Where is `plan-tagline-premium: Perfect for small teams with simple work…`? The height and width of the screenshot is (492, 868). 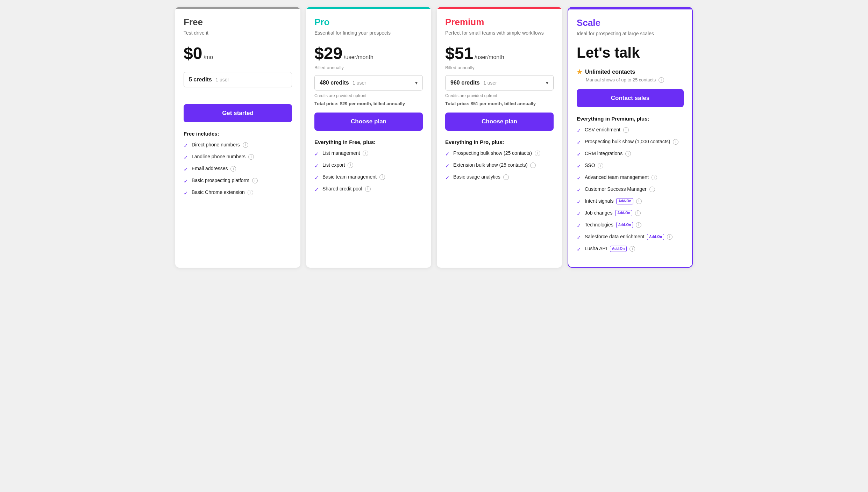
plan-tagline-premium: Perfect for small teams with simple work… is located at coordinates (499, 33).